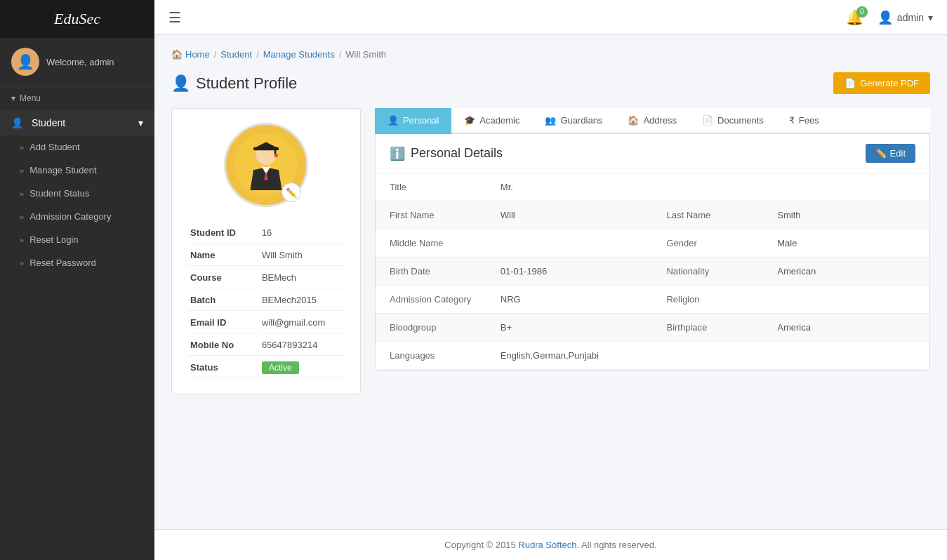 This screenshot has height=560, width=947. What do you see at coordinates (910, 18) in the screenshot?
I see `admin-name: admin` at bounding box center [910, 18].